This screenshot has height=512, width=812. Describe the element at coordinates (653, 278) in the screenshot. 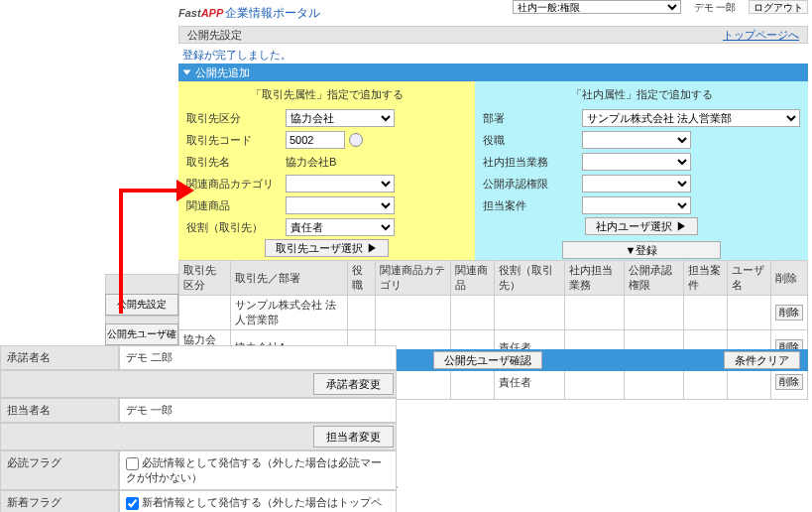

I see `col-header: 公開承認権限` at that location.